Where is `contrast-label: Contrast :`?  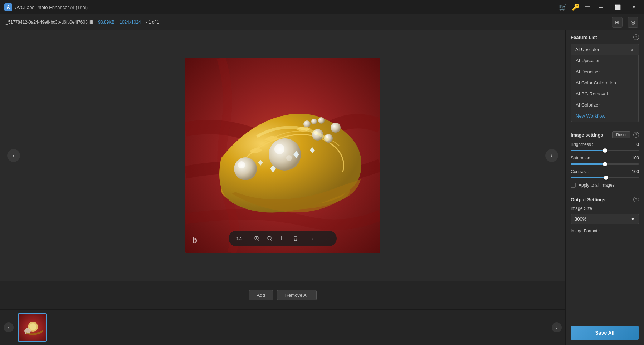 contrast-label: Contrast : is located at coordinates (580, 172).